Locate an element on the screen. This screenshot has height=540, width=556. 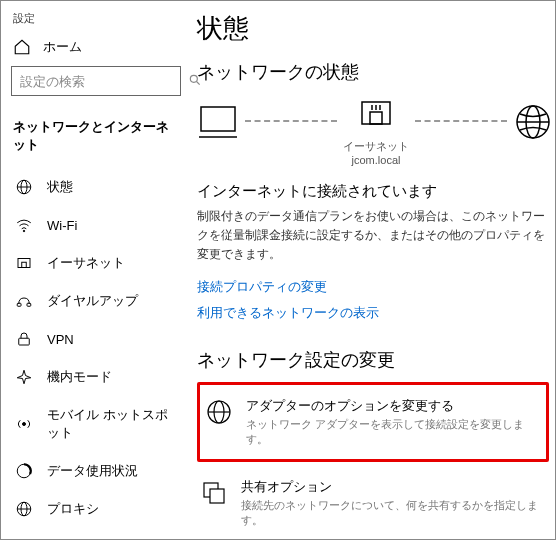
nav-vpn: VPN is located at coordinates (96, 339).